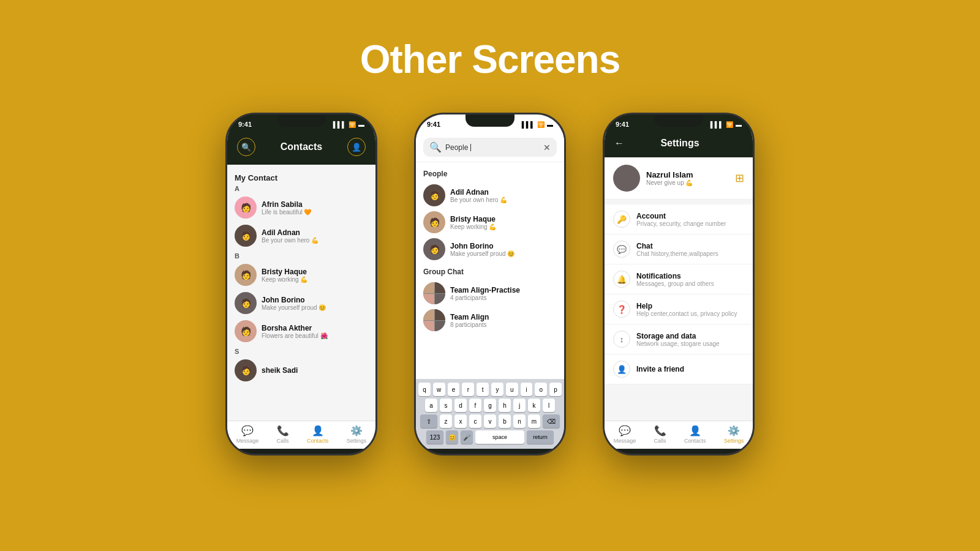 The width and height of the screenshot is (980, 551). Describe the element at coordinates (690, 284) in the screenshot. I see `settings-item-desc: Messages, group and others` at that location.